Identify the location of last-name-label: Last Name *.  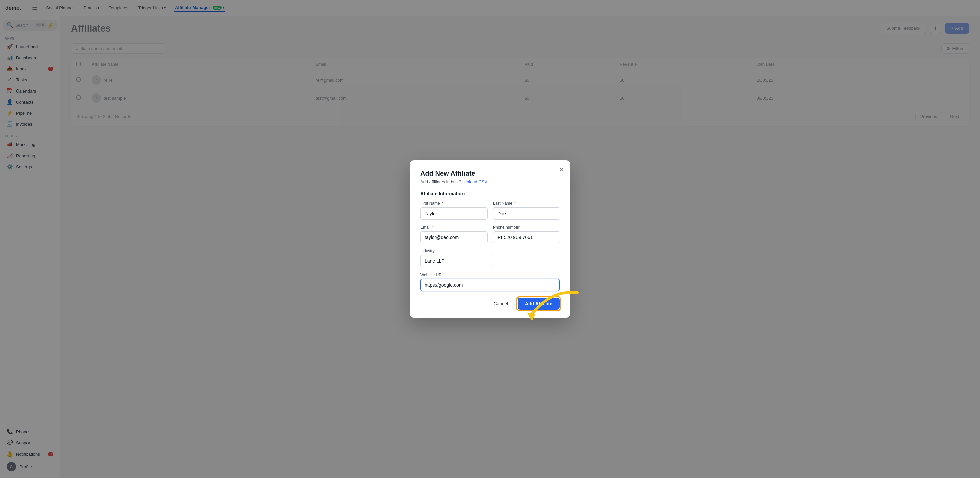
(527, 203).